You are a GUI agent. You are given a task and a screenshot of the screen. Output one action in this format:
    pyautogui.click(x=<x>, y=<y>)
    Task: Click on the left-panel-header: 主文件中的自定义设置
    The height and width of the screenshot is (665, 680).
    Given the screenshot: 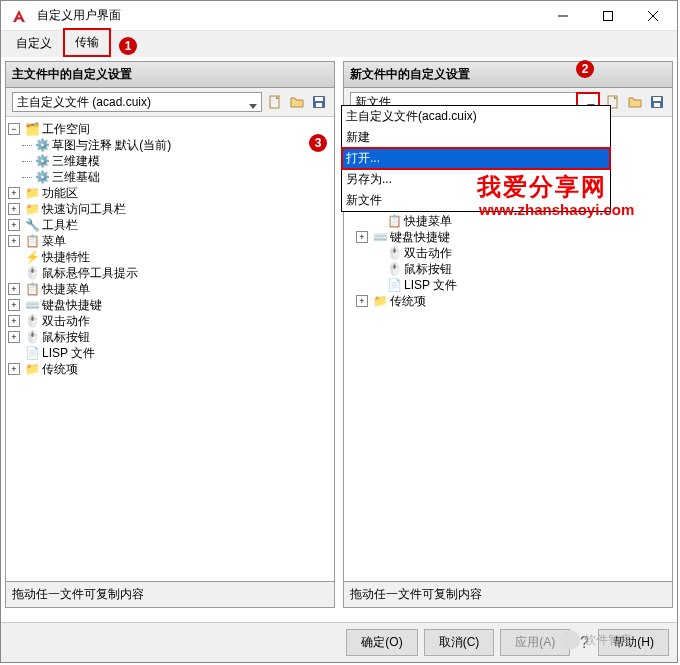 What is the action you would take?
    pyautogui.click(x=170, y=75)
    